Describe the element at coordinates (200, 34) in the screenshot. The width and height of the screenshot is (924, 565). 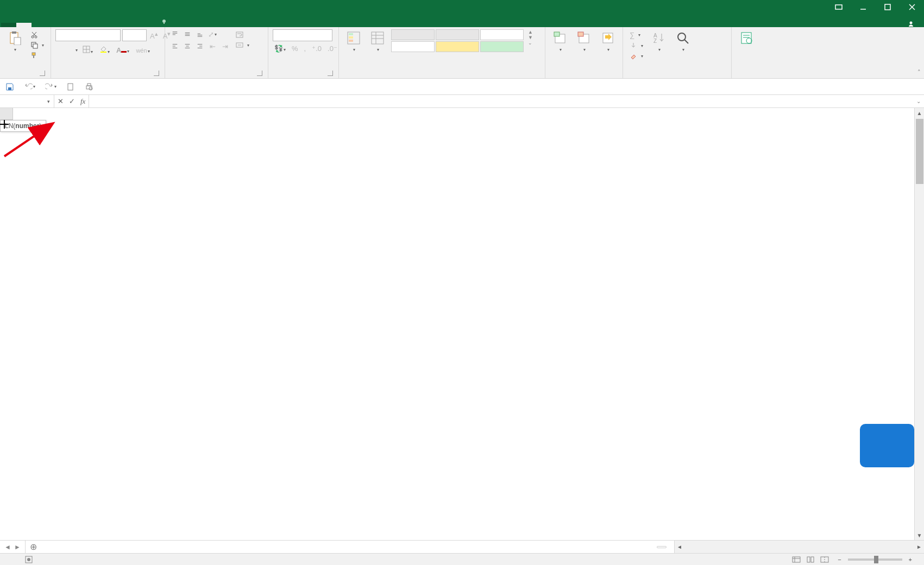
I see `align-bottom-button` at that location.